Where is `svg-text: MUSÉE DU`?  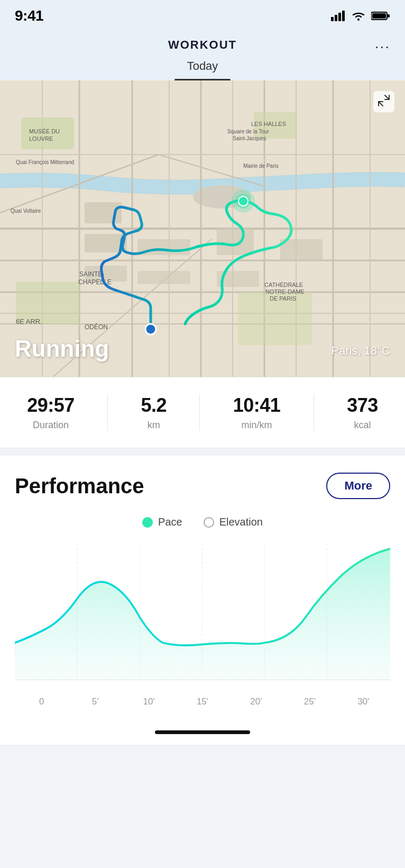 svg-text: MUSÉE DU is located at coordinates (44, 131).